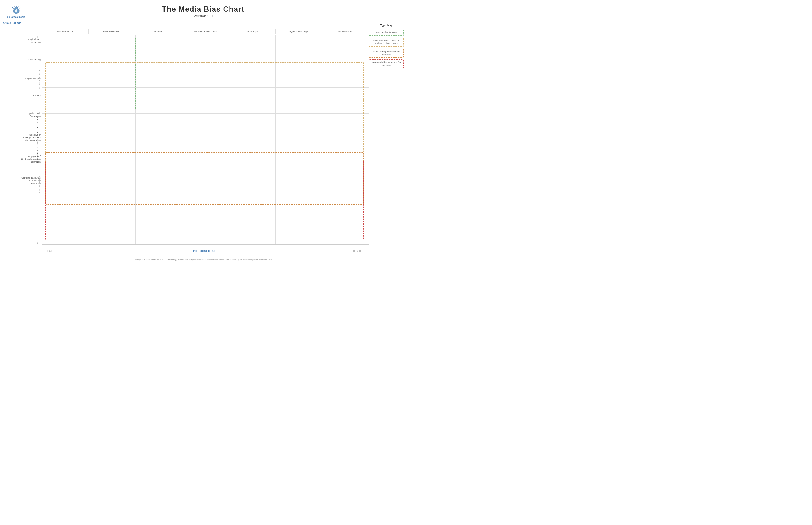 The width and height of the screenshot is (812, 525). I want to click on article-ratings-label: Article Ratings, so click(12, 23).